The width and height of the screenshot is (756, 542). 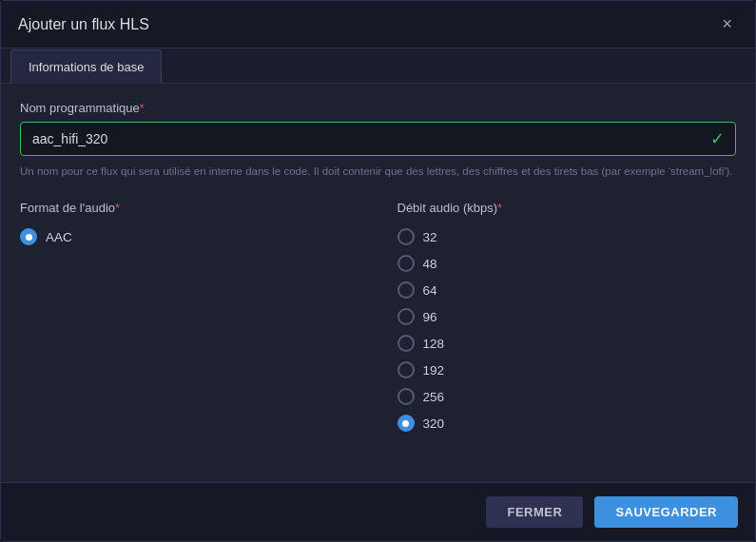 What do you see at coordinates (534, 512) in the screenshot?
I see `close-button: FERMER` at bounding box center [534, 512].